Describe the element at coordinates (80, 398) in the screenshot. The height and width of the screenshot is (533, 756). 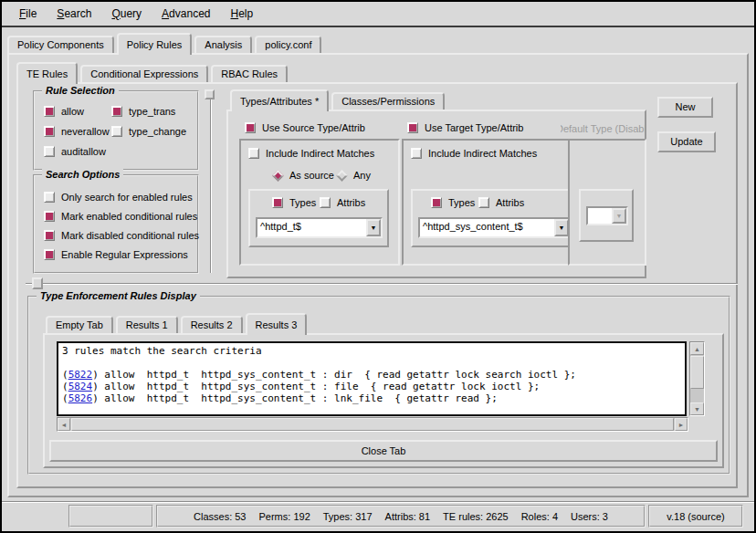
I see `rule-link: 5826` at that location.